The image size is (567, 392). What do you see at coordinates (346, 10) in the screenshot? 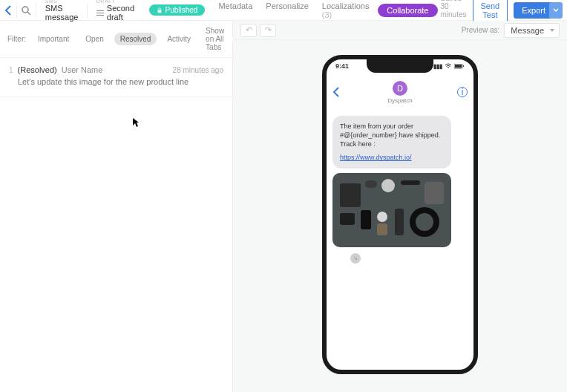
I see `tab-localizations: Localizations (3)` at bounding box center [346, 10].